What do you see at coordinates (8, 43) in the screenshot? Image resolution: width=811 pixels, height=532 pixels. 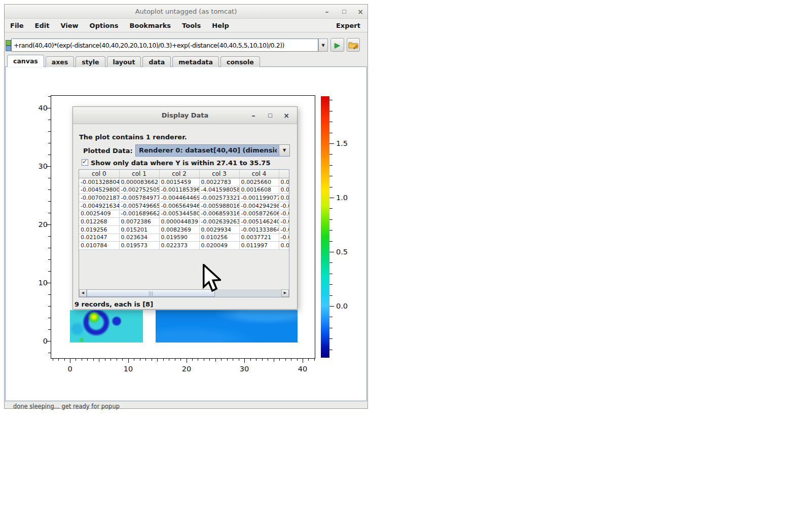 I see `datasource-status-icon` at bounding box center [8, 43].